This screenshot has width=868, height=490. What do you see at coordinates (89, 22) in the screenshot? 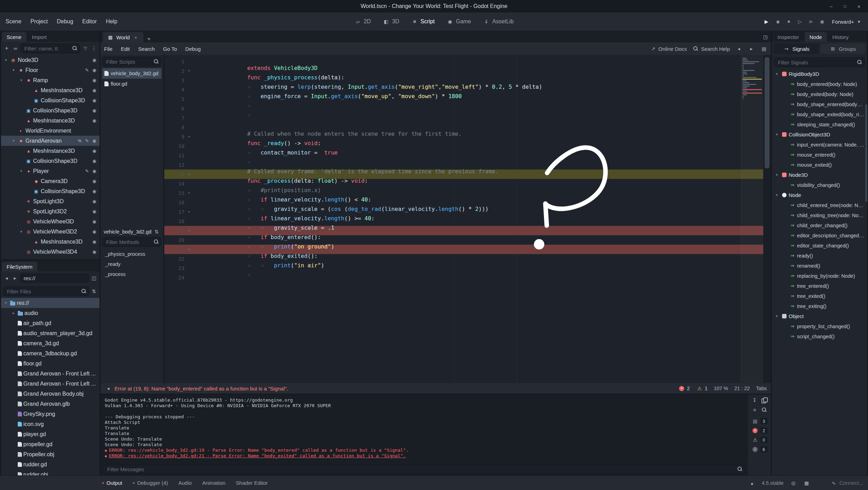
I see `menu-item: Editor` at bounding box center [89, 22].